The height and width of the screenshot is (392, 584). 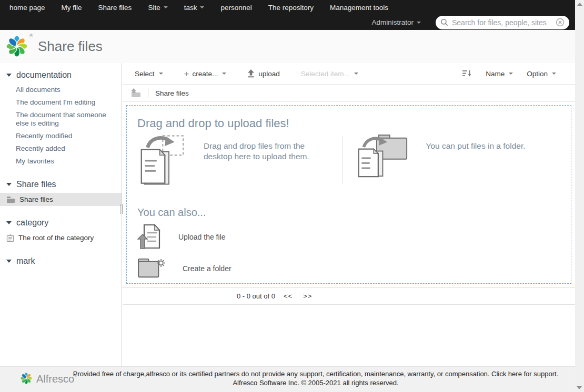 I want to click on selected-items-button: Selected item..., so click(x=329, y=74).